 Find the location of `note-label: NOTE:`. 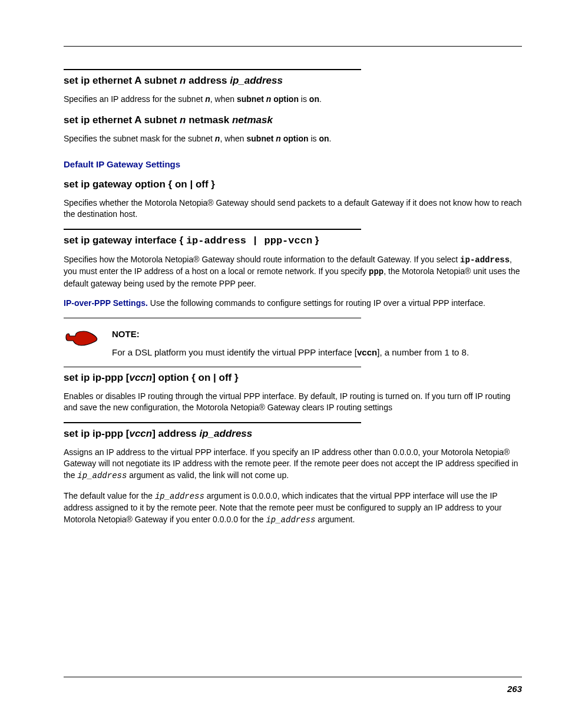

note-label: NOTE: is located at coordinates (317, 334).